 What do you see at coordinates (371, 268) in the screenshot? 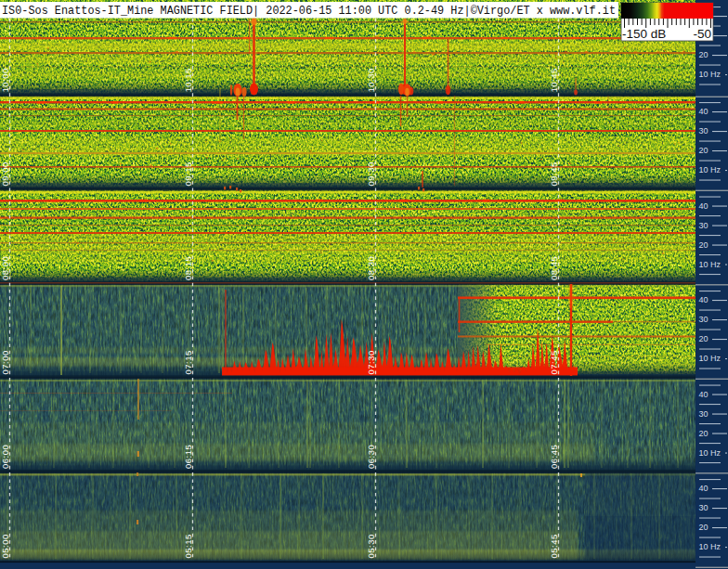
I see `svg-text: 08:30` at bounding box center [371, 268].